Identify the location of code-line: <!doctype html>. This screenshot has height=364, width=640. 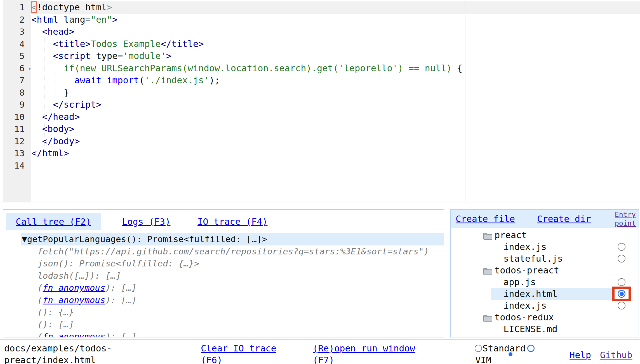
(336, 8).